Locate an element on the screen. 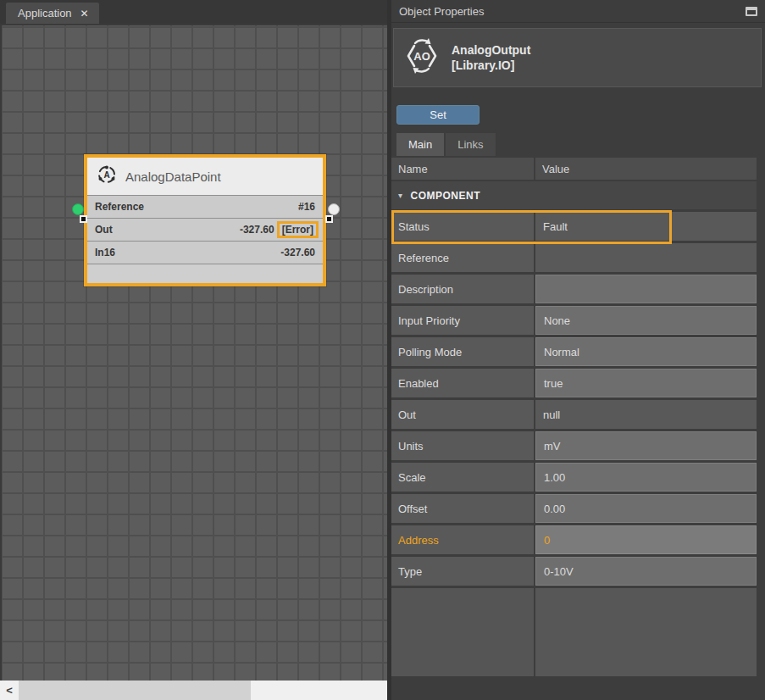 This screenshot has height=700, width=765. selection-handle-left is located at coordinates (83, 219).